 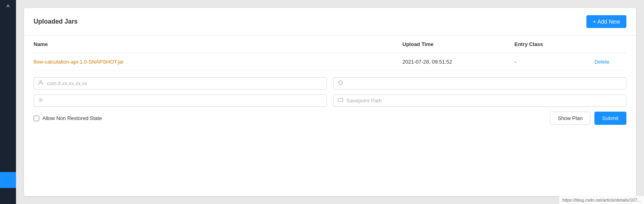 What do you see at coordinates (330, 62) in the screenshot?
I see `table-row: flow-calculation-api-1.0-SNAPSHOT.jar 20…` at bounding box center [330, 62].